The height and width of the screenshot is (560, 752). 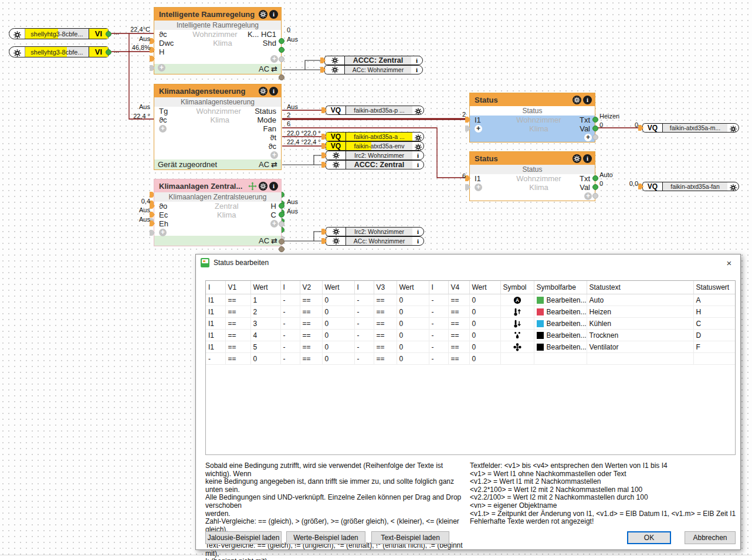 I want to click on abbrechen-button: Abbrechen, so click(x=710, y=538).